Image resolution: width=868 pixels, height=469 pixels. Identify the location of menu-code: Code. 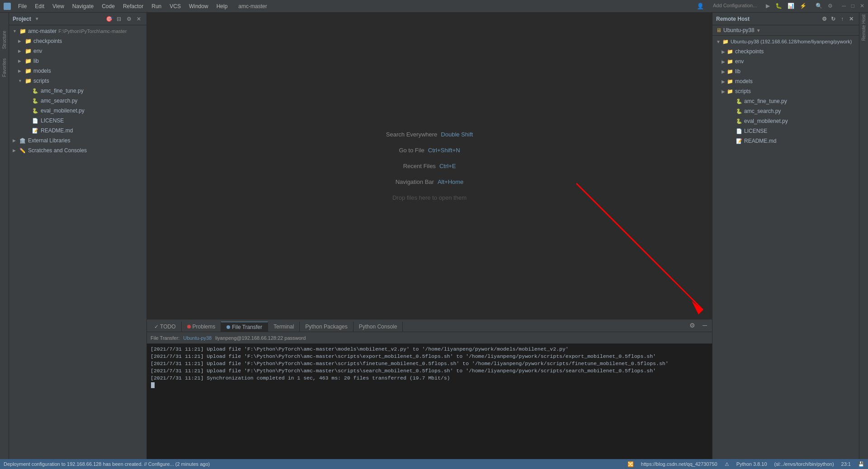
(108, 6).